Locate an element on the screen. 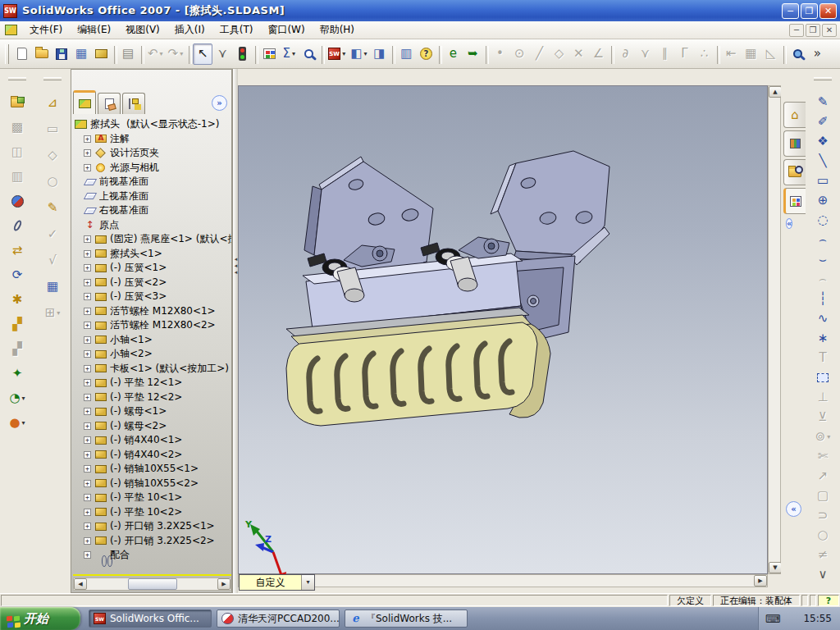 This screenshot has height=630, width=840. taskbar-button: SolidWorks Offic... is located at coordinates (150, 619).